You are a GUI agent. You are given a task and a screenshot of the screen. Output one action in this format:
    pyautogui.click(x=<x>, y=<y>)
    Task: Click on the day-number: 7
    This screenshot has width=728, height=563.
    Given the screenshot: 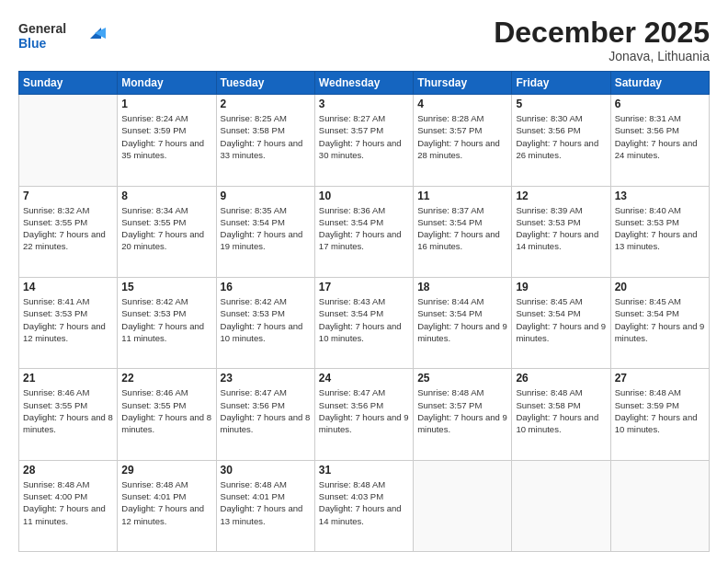 What is the action you would take?
    pyautogui.click(x=68, y=196)
    